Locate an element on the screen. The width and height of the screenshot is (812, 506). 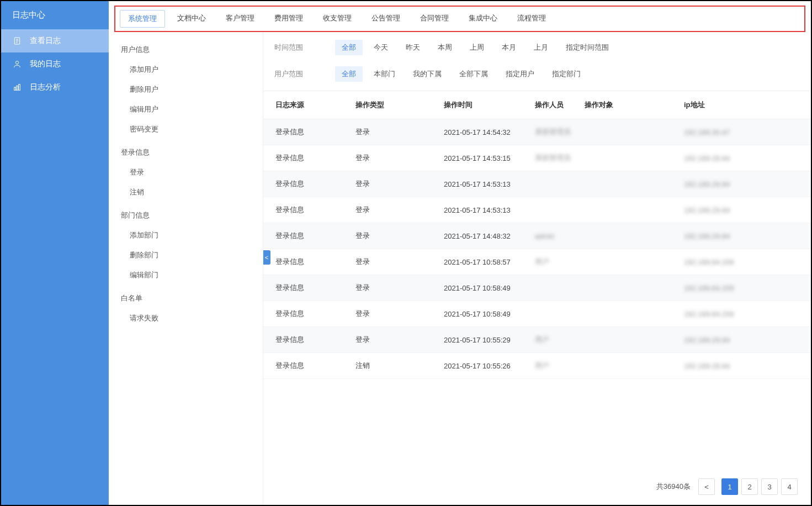
filter-options-user: 全部本部门我的下属全部下属指定用户指定部门 is located at coordinates (464, 74).